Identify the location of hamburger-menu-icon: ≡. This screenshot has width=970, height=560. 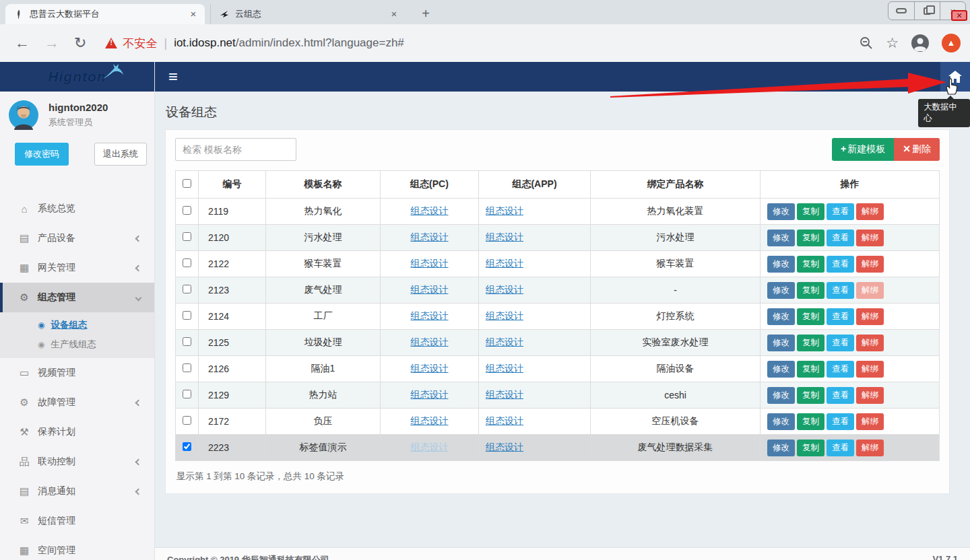
(173, 77).